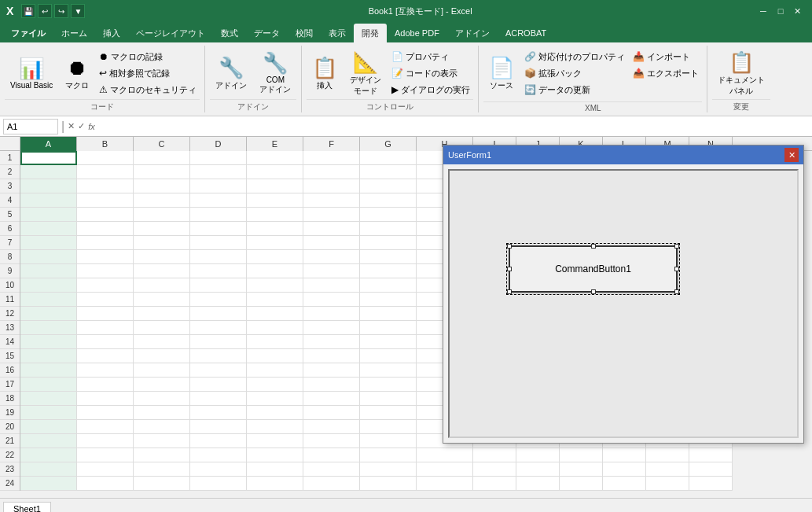 The image size is (812, 512). Describe the element at coordinates (105, 144) in the screenshot. I see `col-header-b: B` at that location.